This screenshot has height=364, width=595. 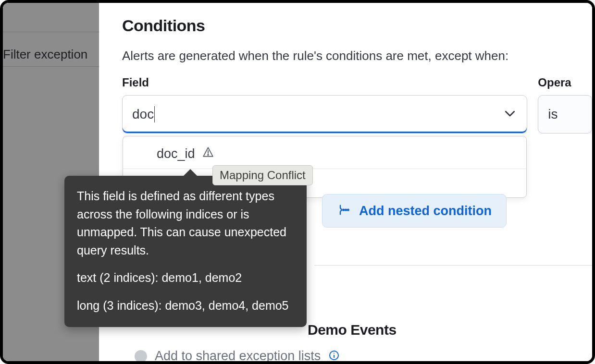 What do you see at coordinates (344, 211) in the screenshot?
I see `nested-icon` at bounding box center [344, 211].